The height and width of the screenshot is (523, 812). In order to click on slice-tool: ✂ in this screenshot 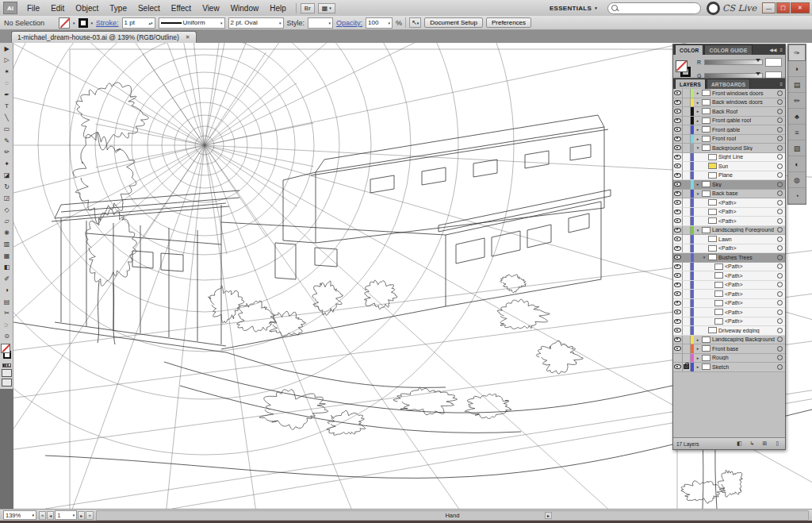, I will do `click(6, 314)`.